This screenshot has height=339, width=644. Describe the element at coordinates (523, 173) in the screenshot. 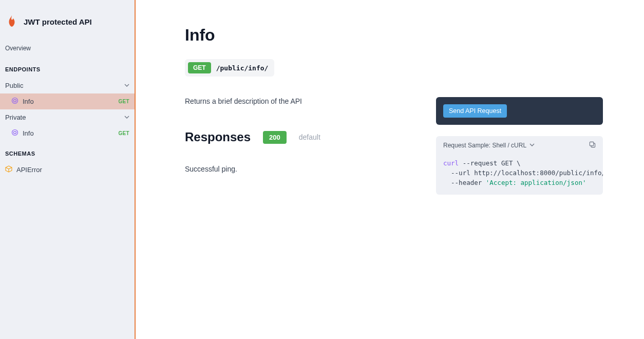

I see `code-token: --url http://localhost:8000/public/info/…` at that location.